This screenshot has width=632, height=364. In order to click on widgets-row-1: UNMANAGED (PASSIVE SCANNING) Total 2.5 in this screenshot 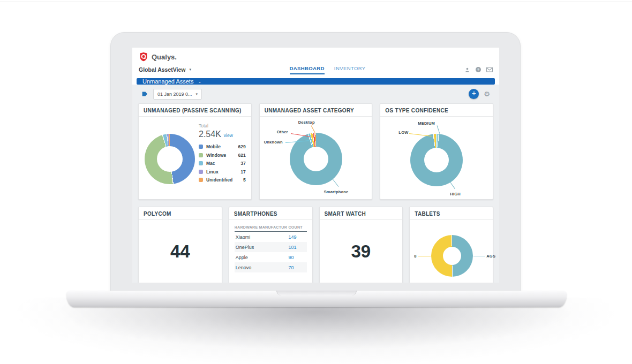, I will do `click(316, 151)`.